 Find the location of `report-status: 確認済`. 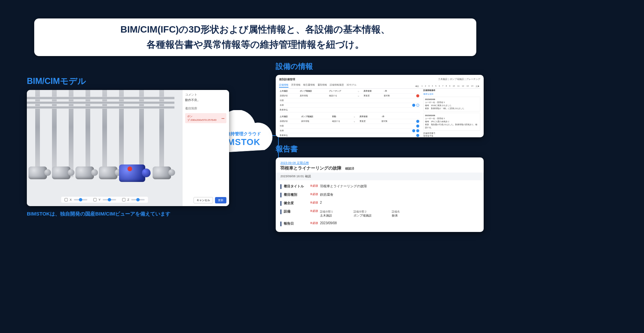

report-status: 確認済 is located at coordinates (350, 169).